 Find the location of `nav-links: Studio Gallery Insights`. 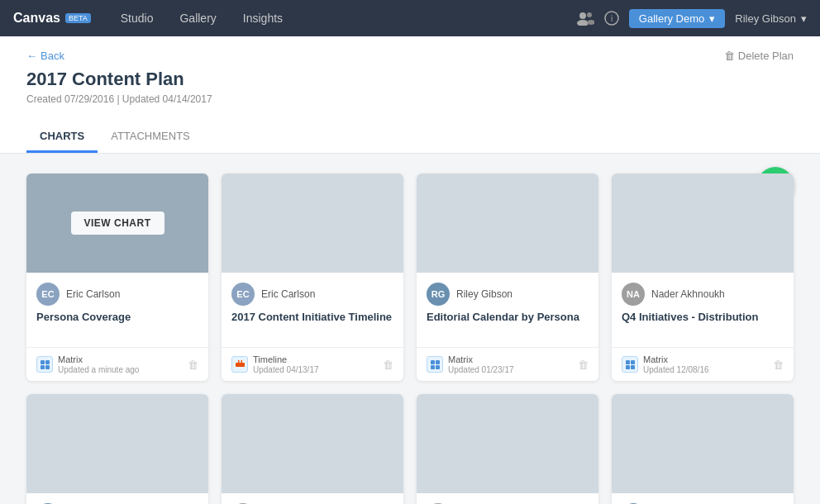

nav-links: Studio Gallery Insights is located at coordinates (202, 18).